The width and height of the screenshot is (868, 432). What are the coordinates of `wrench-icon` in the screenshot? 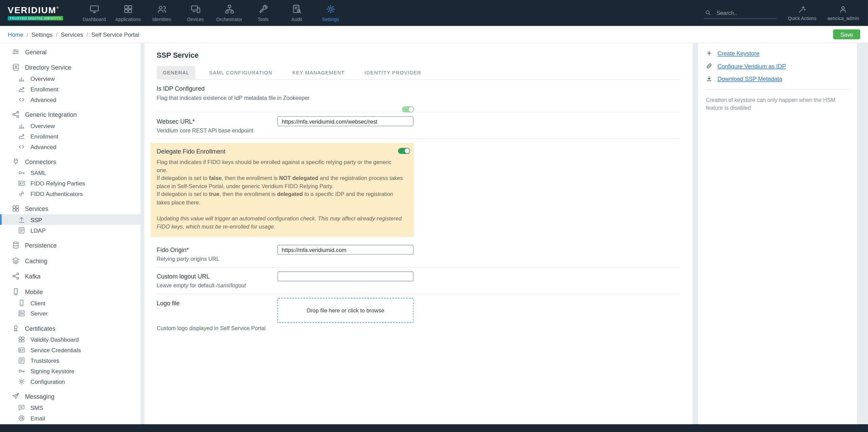 It's located at (263, 9).